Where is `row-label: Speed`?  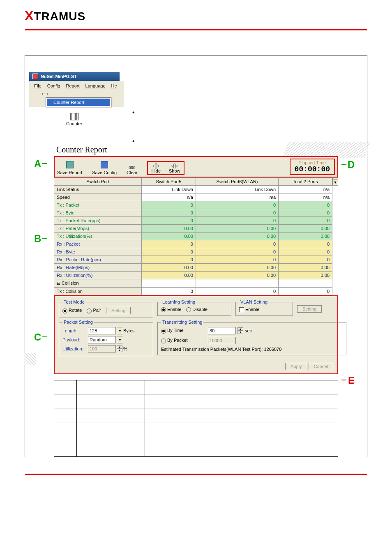
row-label: Speed is located at coordinates (98, 197).